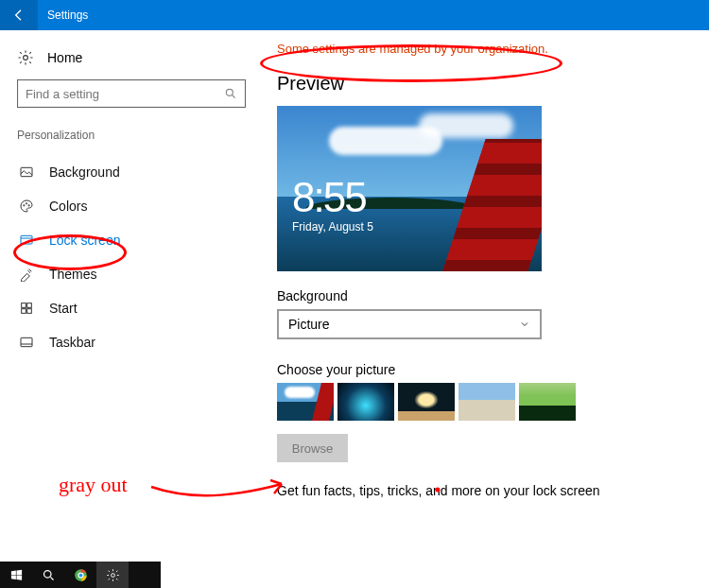 The image size is (709, 588). I want to click on app-title: Settings, so click(62, 15).